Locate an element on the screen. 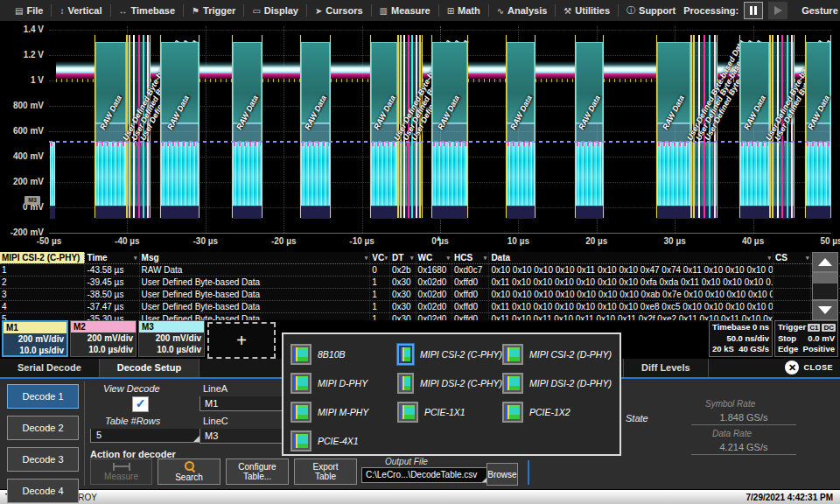 This screenshot has height=504, width=840. menu-item-measure: ▥Measure is located at coordinates (405, 10).